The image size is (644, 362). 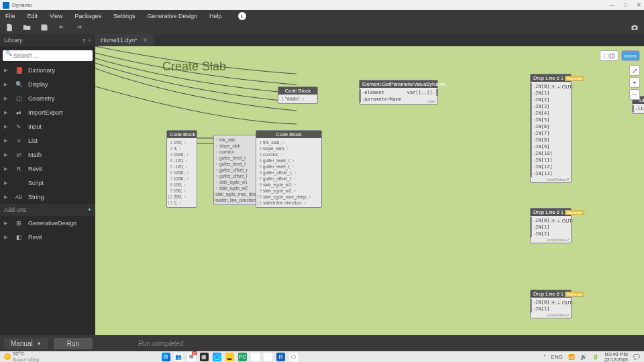 I want to click on sidebar-item-label: Math, so click(x=35, y=155).